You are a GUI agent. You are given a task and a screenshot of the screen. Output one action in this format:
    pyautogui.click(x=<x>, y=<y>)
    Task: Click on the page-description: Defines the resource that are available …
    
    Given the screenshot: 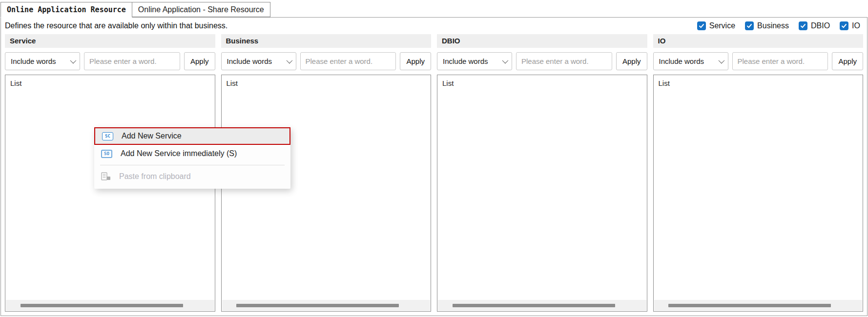 What is the action you would take?
    pyautogui.click(x=116, y=26)
    